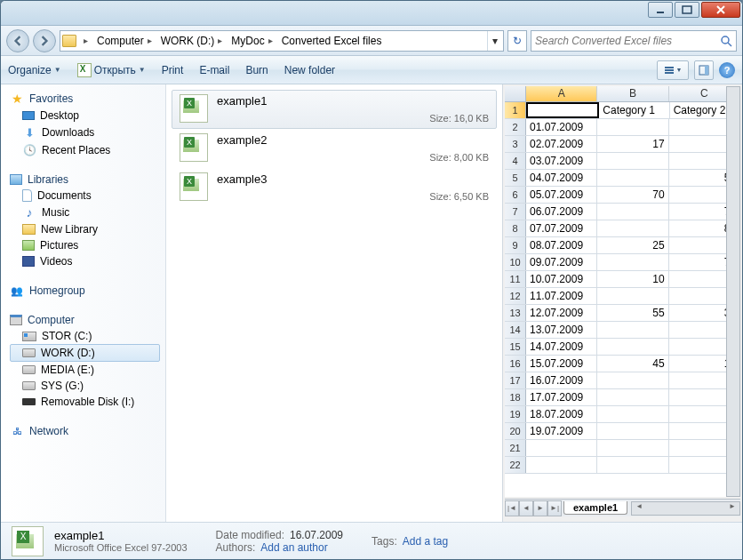 The height and width of the screenshot is (560, 743). I want to click on cell: 05.07.2009, so click(562, 195).